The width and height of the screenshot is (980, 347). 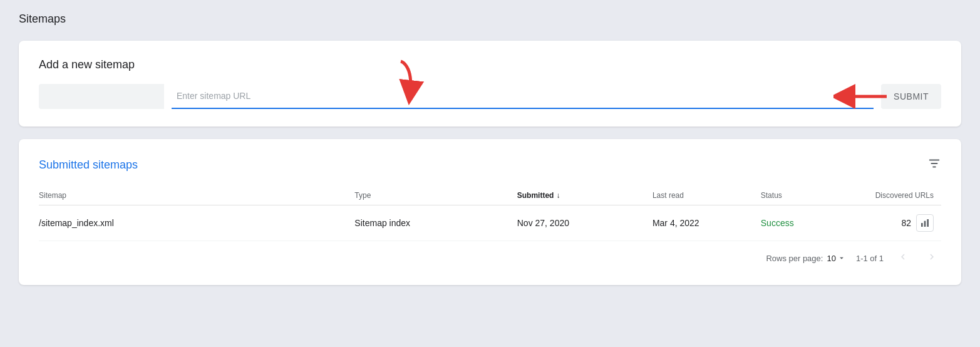 What do you see at coordinates (870, 258) in the screenshot?
I see `page-info: 1-1 of 1` at bounding box center [870, 258].